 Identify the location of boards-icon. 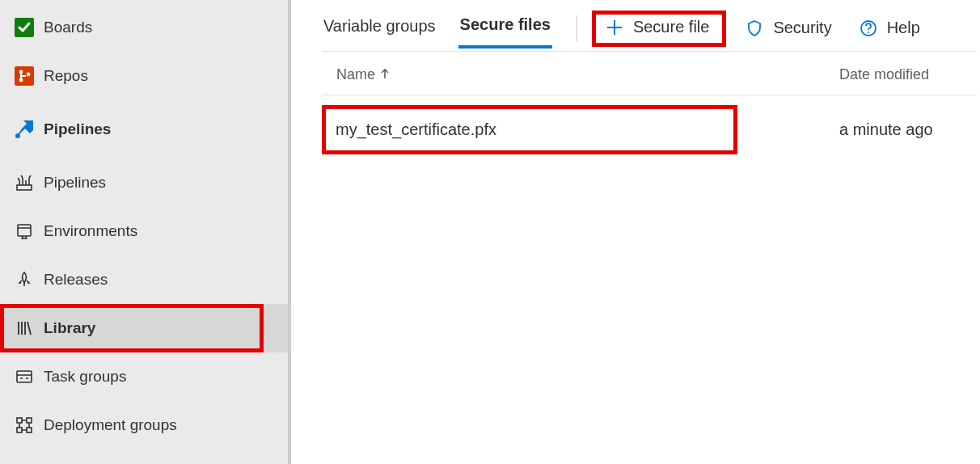
(24, 27).